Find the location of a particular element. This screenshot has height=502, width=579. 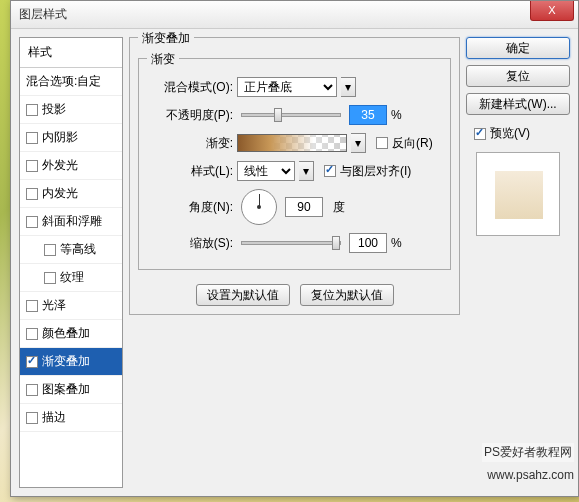

gradient-dropdown-icon: ▾ is located at coordinates (358, 143).